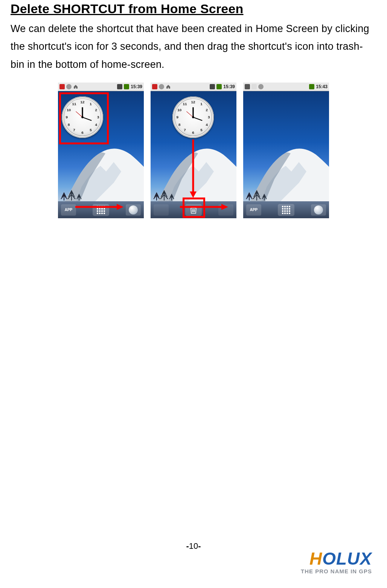  I want to click on brand-logo: HOLUX THE PRO NAME IN GPS, so click(337, 562).